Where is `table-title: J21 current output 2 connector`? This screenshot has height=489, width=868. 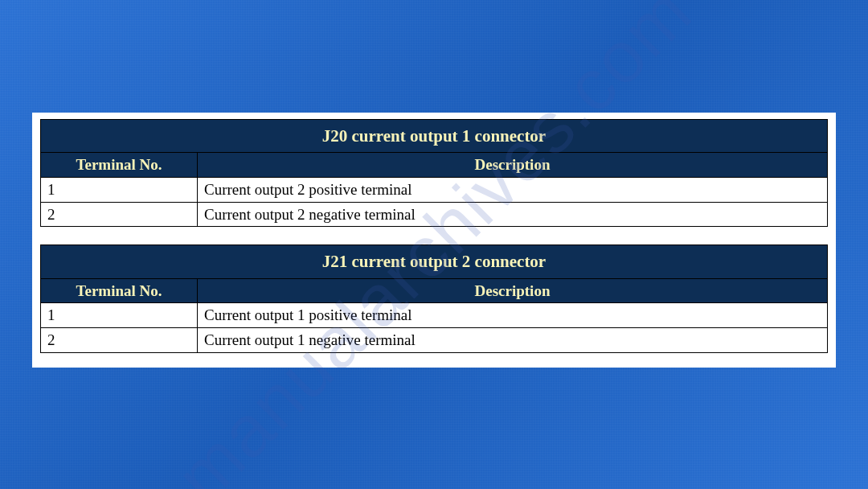
table-title: J21 current output 2 connector is located at coordinates (434, 262).